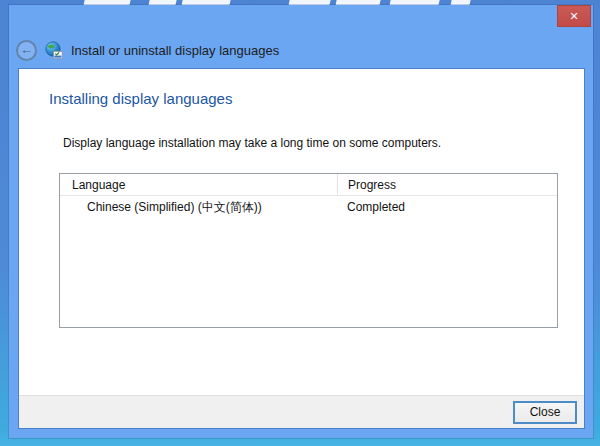  Describe the element at coordinates (302, 412) in the screenshot. I see `dialog-footer: Close` at that location.